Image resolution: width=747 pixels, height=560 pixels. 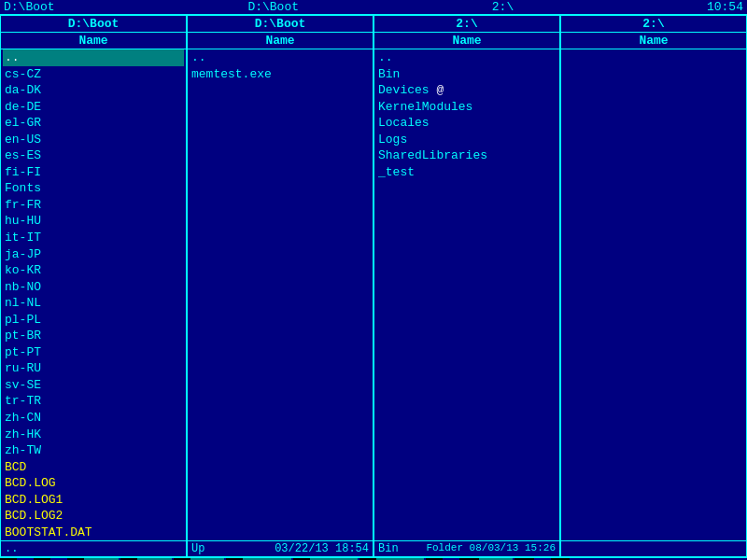 What do you see at coordinates (491, 548) in the screenshot?
I see `panel-right-footer-info: Folder 08/03/13 15:26` at bounding box center [491, 548].